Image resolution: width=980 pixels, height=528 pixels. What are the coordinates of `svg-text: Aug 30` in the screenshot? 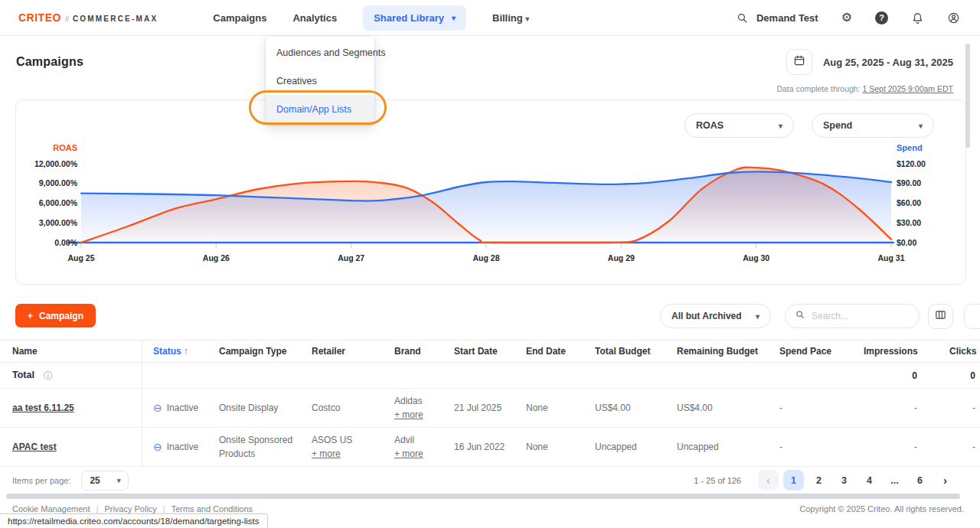 It's located at (756, 258).